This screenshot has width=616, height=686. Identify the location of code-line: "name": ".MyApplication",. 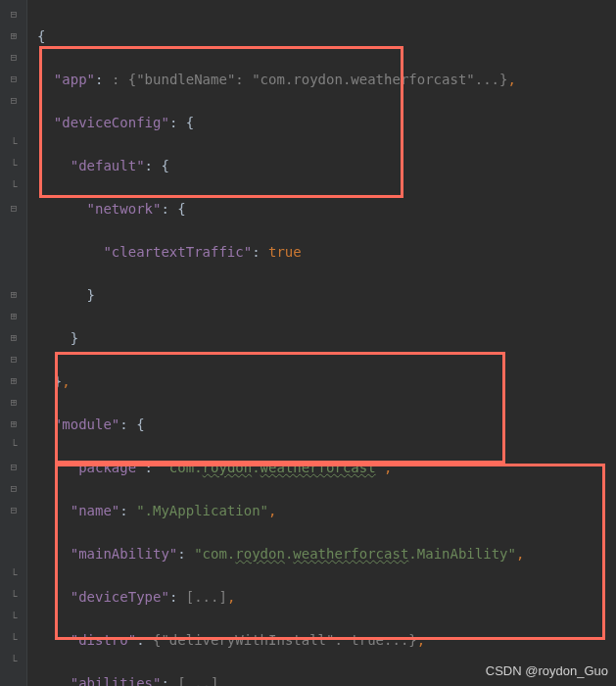
(327, 511).